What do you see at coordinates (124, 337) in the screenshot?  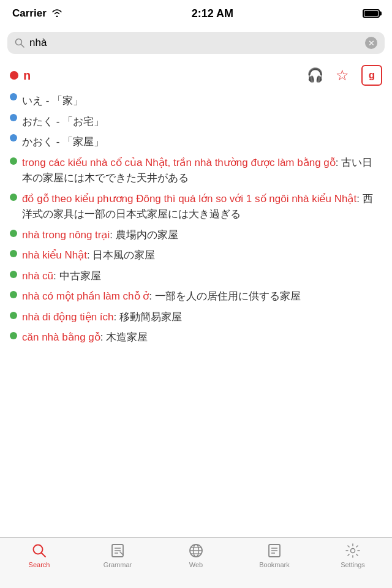 I see `jp-8: : 木造家屋` at bounding box center [124, 337].